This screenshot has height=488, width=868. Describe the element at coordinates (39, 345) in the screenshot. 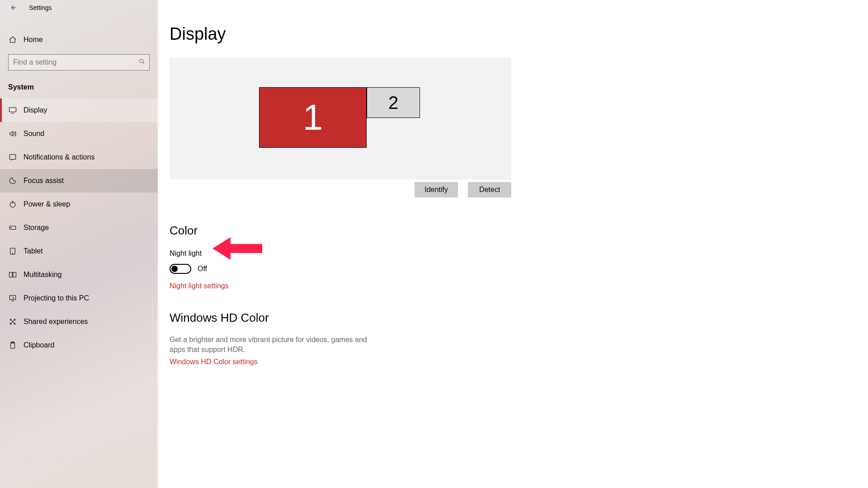

I see `sidebar-item-label: Clipboard` at that location.